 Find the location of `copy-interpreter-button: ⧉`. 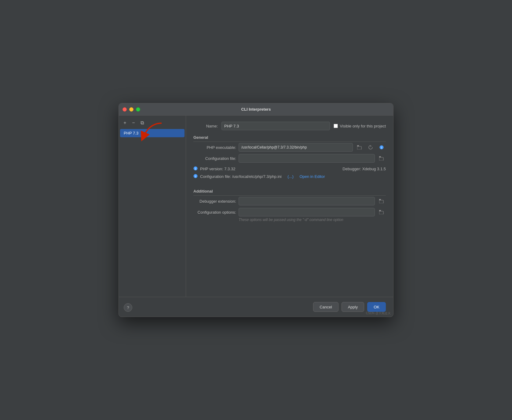

copy-interpreter-button: ⧉ is located at coordinates (142, 123).